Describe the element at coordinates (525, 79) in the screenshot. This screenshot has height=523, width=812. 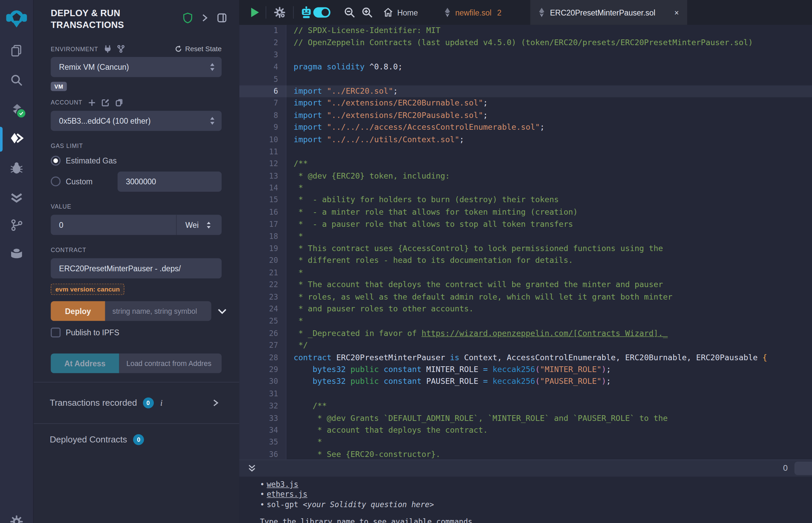
I see `code-line: 5` at that location.